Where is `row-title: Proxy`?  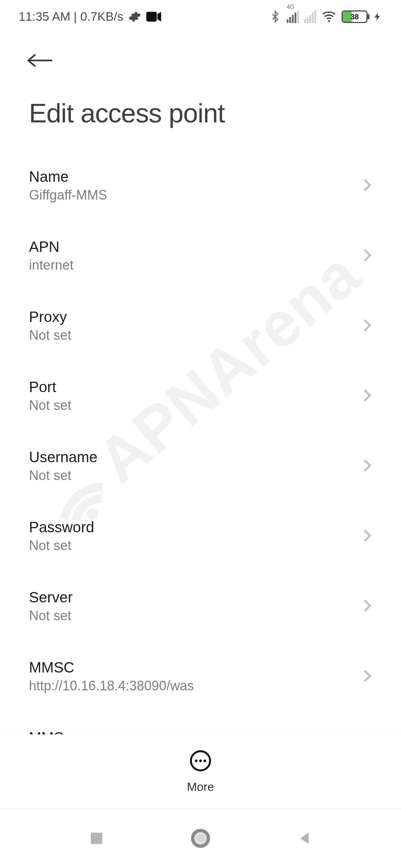 row-title: Proxy is located at coordinates (50, 317).